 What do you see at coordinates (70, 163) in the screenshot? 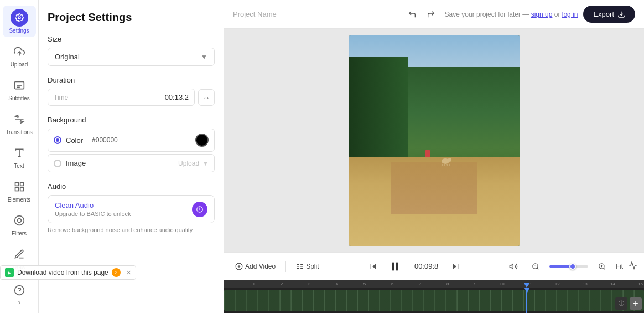
I see `image-option-left: Image` at bounding box center [70, 163].